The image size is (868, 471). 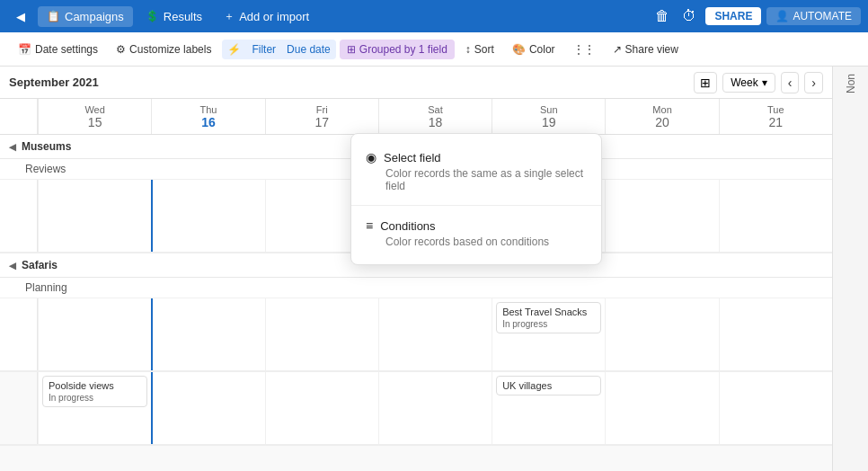 What do you see at coordinates (229, 16) in the screenshot?
I see `add-icon: ＋` at bounding box center [229, 16].